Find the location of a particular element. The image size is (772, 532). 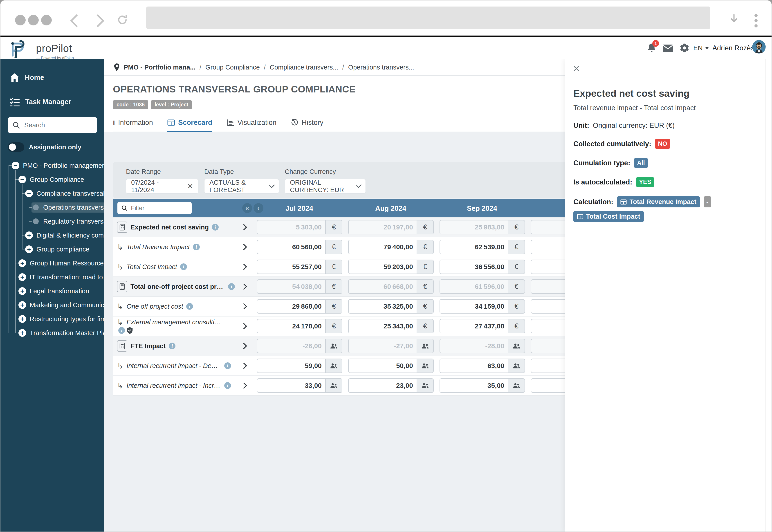

tab-history: History is located at coordinates (307, 125).